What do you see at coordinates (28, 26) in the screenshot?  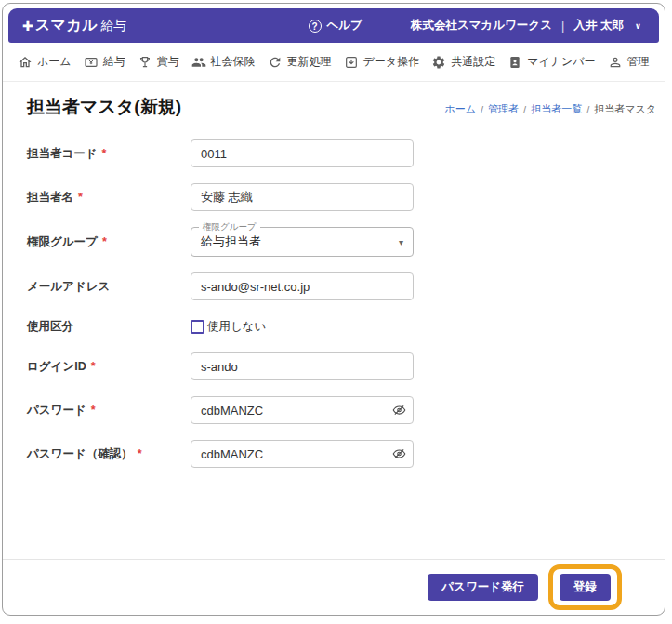 I see `plus-icon: ✚` at bounding box center [28, 26].